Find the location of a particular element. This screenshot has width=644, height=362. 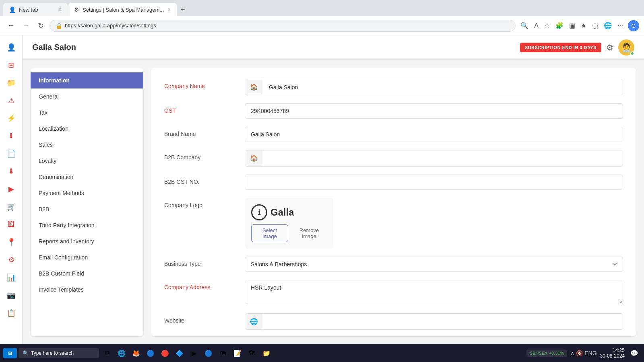

taskbar-fb-icon: 🔵 is located at coordinates (208, 353).